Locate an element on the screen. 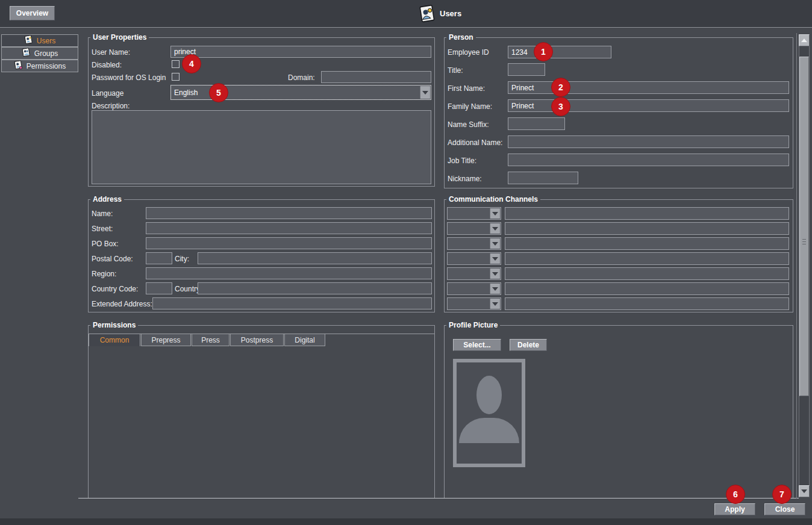 The image size is (812, 525). top-bar: Overview Users is located at coordinates (406, 14).